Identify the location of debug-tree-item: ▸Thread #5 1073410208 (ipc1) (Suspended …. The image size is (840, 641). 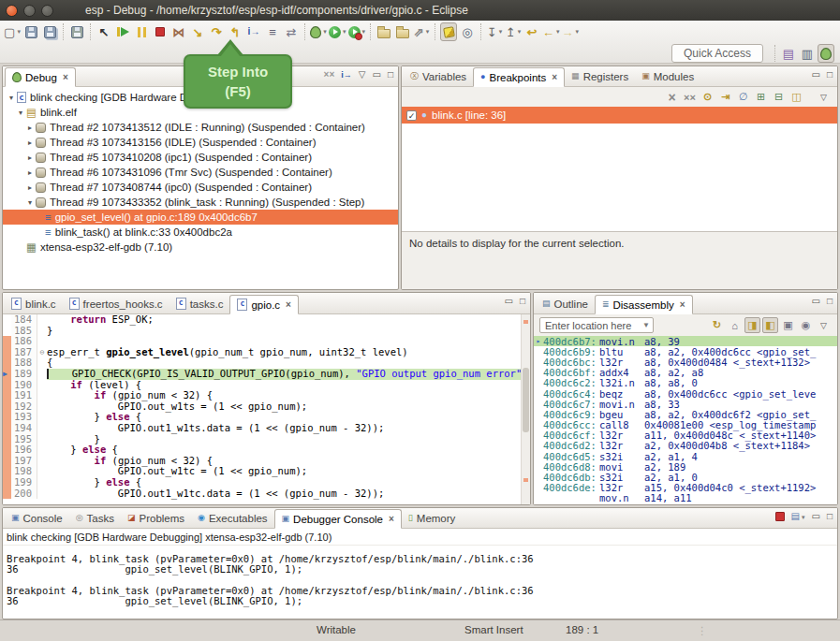
(200, 157).